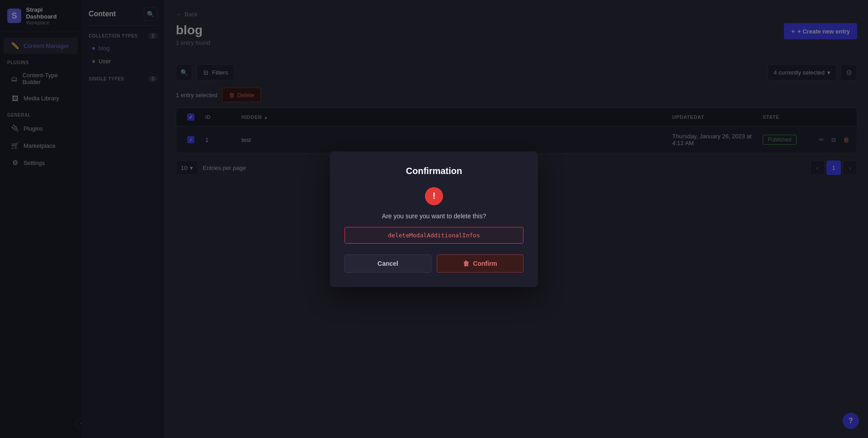 This screenshot has width=868, height=438. I want to click on modal-code: deleteModalAdditionalInfos, so click(434, 235).